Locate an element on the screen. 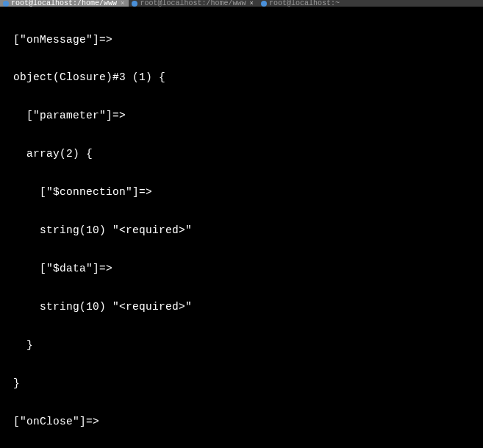  tab-label: root@localhost:~ is located at coordinates (304, 3).